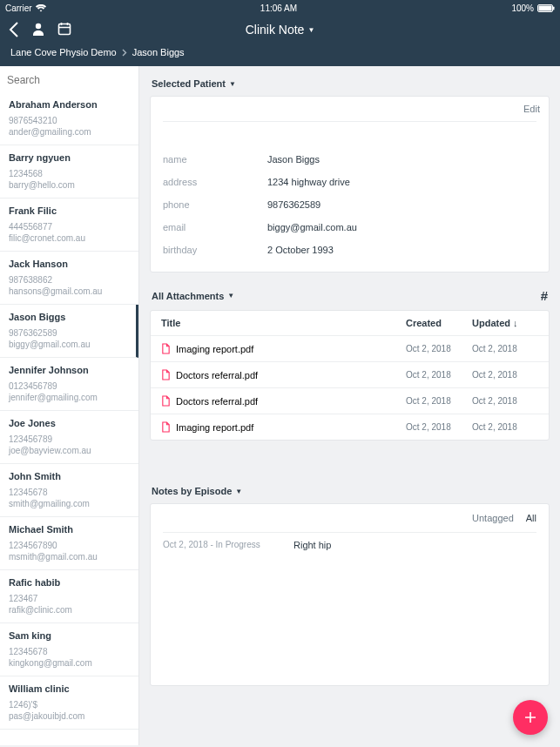 The width and height of the screenshot is (560, 747). What do you see at coordinates (70, 158) in the screenshot?
I see `patient-name: Barry ngyuen` at bounding box center [70, 158].